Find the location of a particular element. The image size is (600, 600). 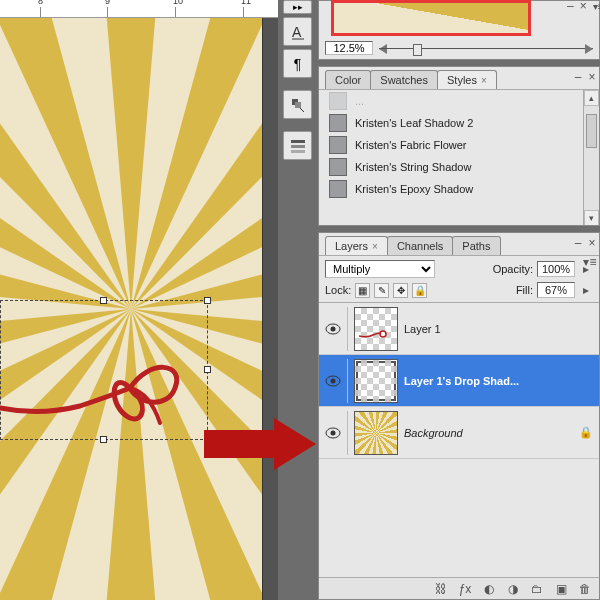

panel-menu-icon: ▾≡ is located at coordinates (590, 262).